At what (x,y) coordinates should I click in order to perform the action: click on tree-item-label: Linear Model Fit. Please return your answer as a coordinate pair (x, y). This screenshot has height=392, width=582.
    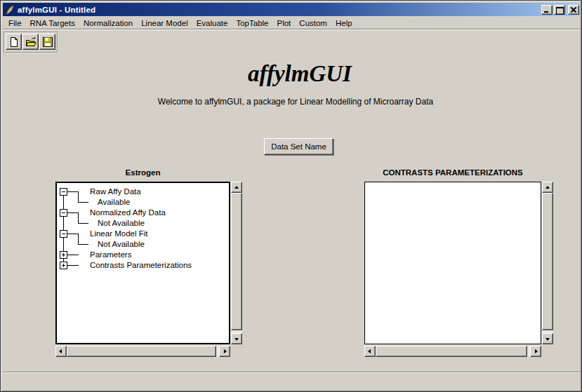
    Looking at the image, I should click on (119, 234).